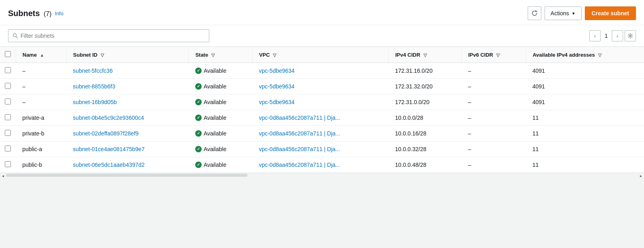  I want to click on page-title: Subnets (7), so click(30, 14).